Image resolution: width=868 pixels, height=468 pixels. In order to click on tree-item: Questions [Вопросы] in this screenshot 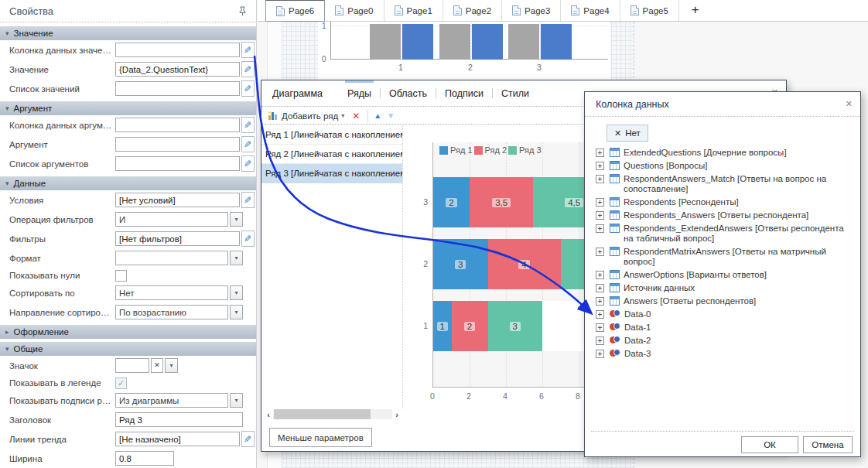, I will do `click(726, 166)`.